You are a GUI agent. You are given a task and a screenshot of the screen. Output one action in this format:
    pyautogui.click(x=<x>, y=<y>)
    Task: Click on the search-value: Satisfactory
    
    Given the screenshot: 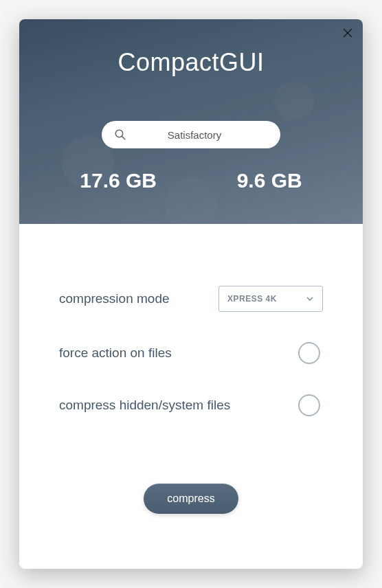 What is the action you would take?
    pyautogui.click(x=194, y=135)
    